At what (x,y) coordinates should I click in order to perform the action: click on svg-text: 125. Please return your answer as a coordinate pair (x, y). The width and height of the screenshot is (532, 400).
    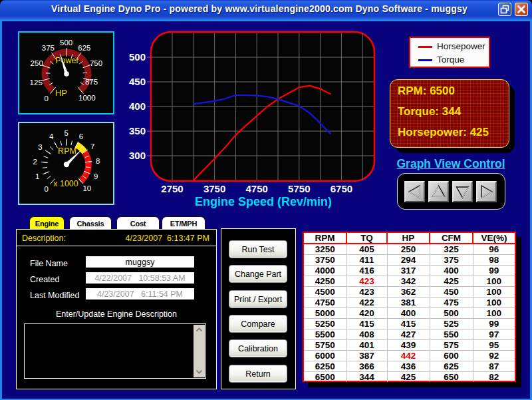
    Looking at the image, I should click on (36, 83).